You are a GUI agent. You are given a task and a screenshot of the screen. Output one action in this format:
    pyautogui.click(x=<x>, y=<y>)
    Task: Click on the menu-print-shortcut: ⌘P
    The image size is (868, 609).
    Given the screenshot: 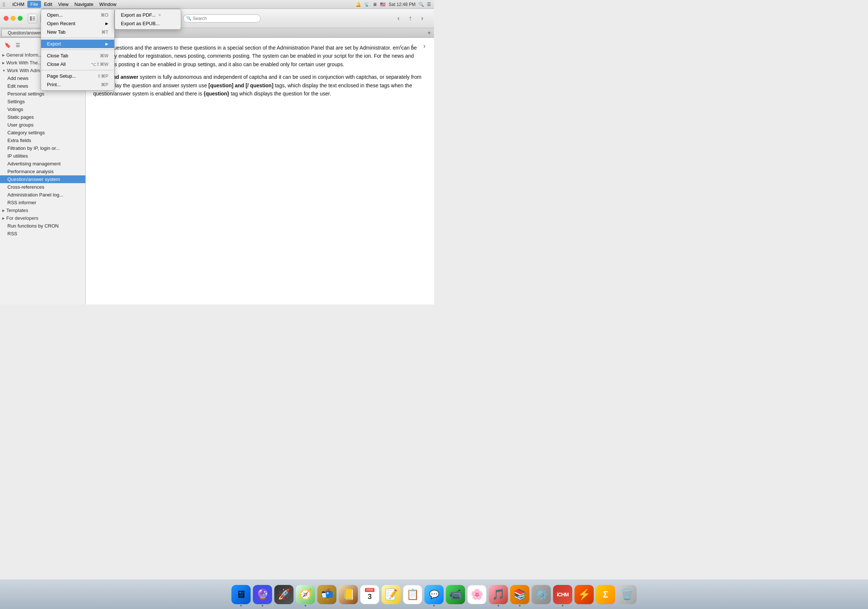 What is the action you would take?
    pyautogui.click(x=101, y=85)
    